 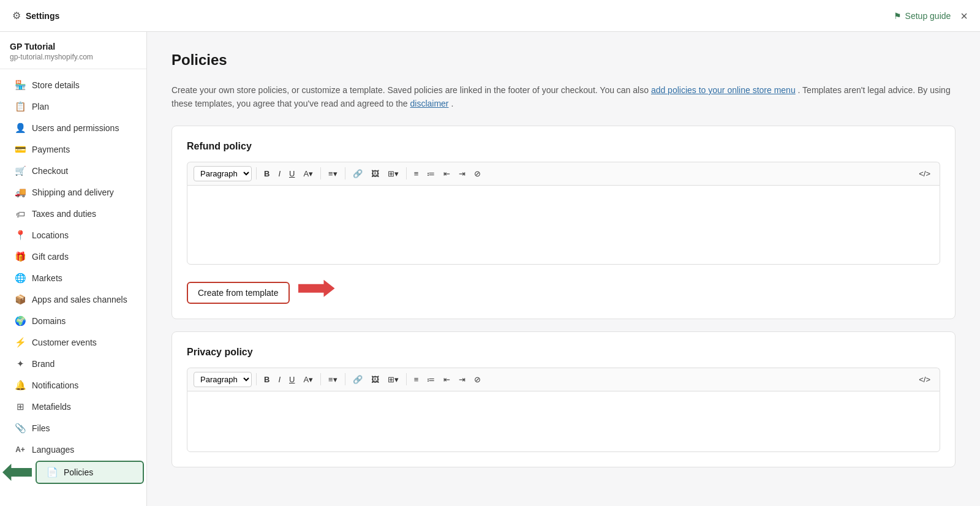 What do you see at coordinates (564, 225) in the screenshot?
I see `refund-editor-area` at bounding box center [564, 225].